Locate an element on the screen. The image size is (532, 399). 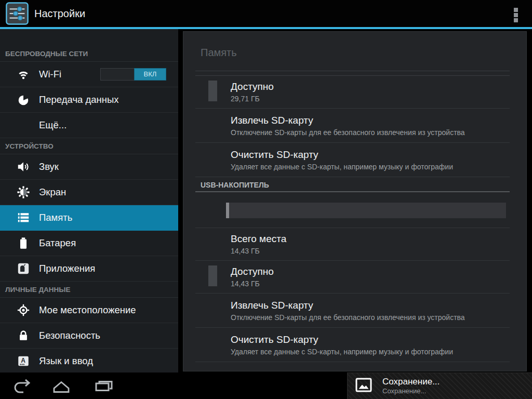
wifi-toggle-switch: ВКЛ is located at coordinates (133, 74).